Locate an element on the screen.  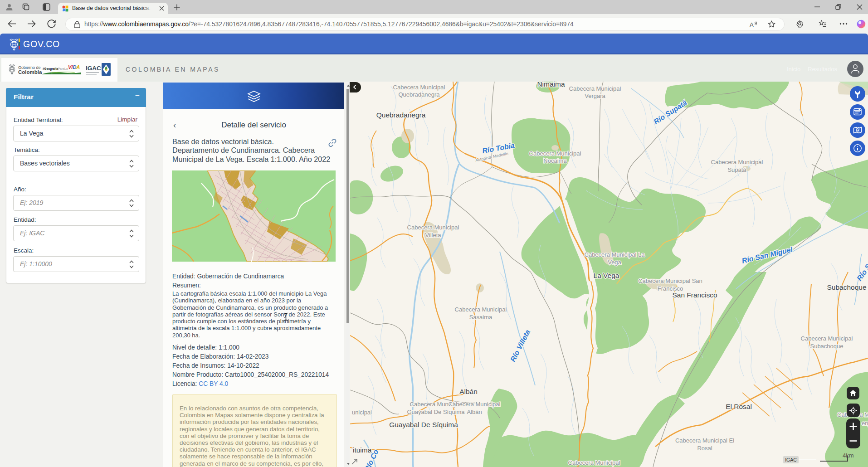
svg-text: unicipal is located at coordinates (362, 413).